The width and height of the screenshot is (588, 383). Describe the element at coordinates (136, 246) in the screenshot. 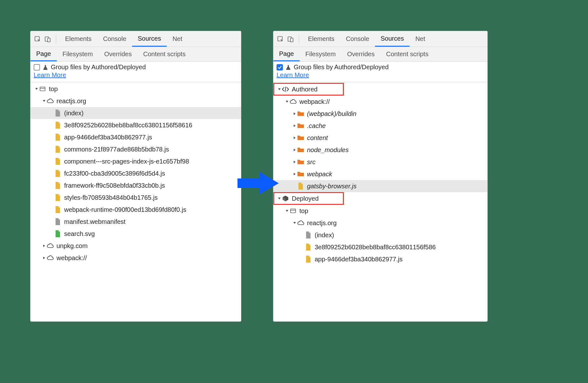

I see `tree-domain: unpkg.com` at that location.